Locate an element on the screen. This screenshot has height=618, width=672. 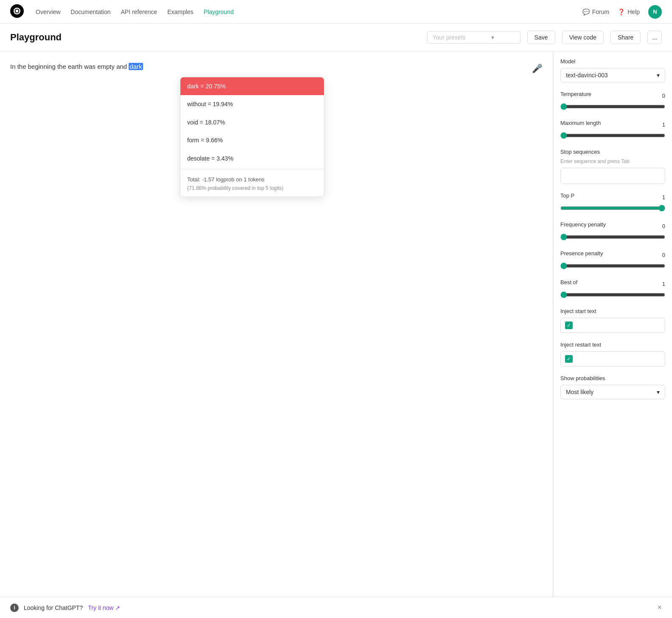
show-prob-section: Show probabilities Most likely ▾ is located at coordinates (613, 387).